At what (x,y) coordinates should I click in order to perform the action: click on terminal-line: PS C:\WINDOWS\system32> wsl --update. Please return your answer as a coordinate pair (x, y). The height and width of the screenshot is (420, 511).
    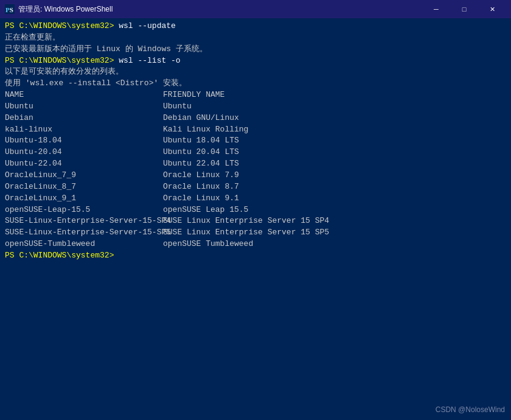
    Looking at the image, I should click on (255, 27).